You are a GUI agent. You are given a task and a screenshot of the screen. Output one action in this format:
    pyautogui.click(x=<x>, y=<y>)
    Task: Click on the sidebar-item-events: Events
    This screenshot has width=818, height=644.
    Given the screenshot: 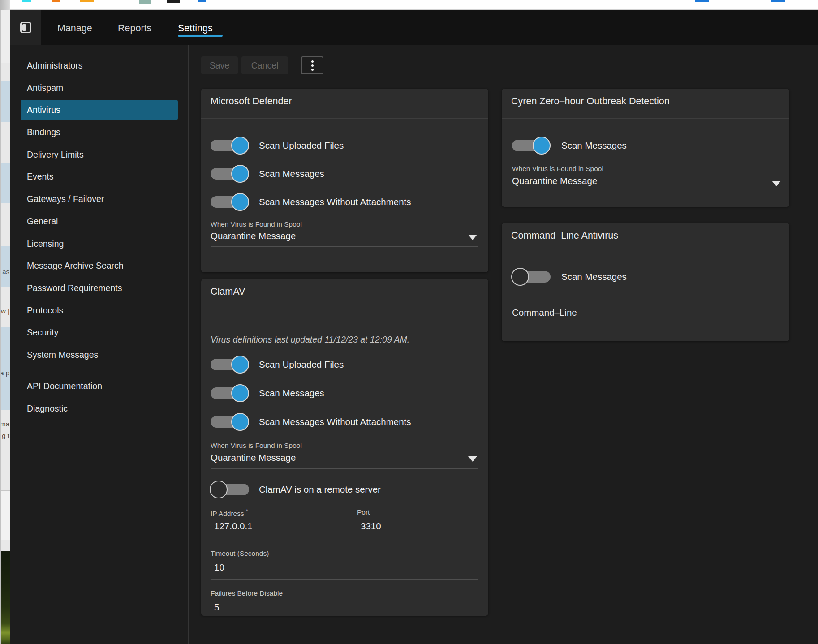 What is the action you would take?
    pyautogui.click(x=99, y=176)
    